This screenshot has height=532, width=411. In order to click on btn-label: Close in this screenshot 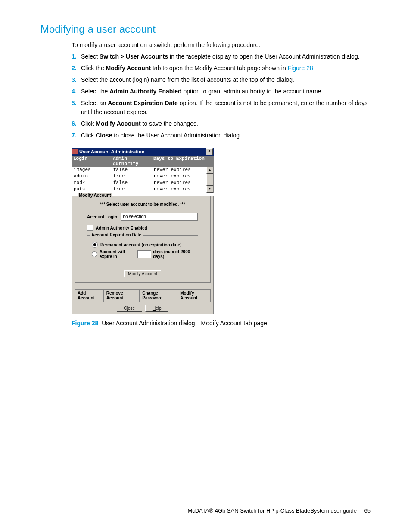, I will do `click(130, 308)`.